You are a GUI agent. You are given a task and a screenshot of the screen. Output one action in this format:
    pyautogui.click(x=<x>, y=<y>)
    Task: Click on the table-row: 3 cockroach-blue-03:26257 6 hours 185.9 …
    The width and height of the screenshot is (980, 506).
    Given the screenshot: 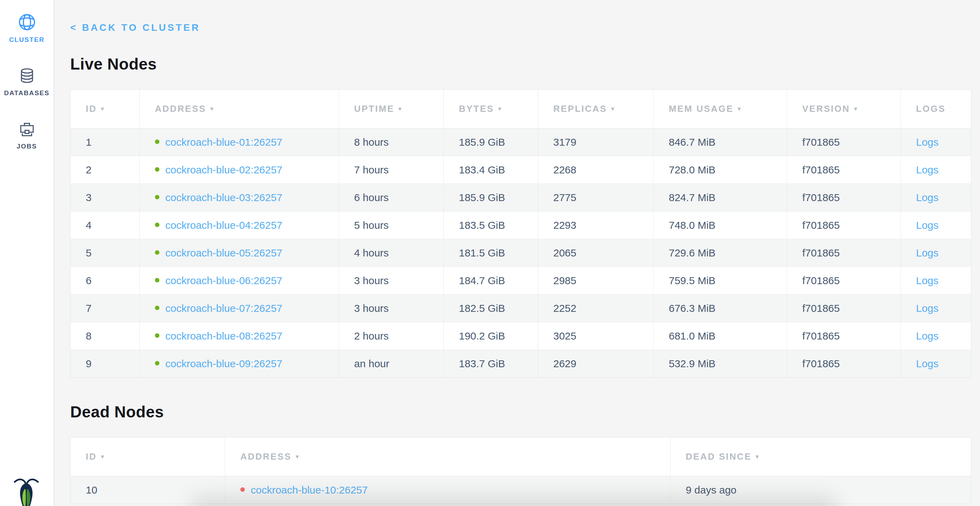 What is the action you would take?
    pyautogui.click(x=521, y=198)
    